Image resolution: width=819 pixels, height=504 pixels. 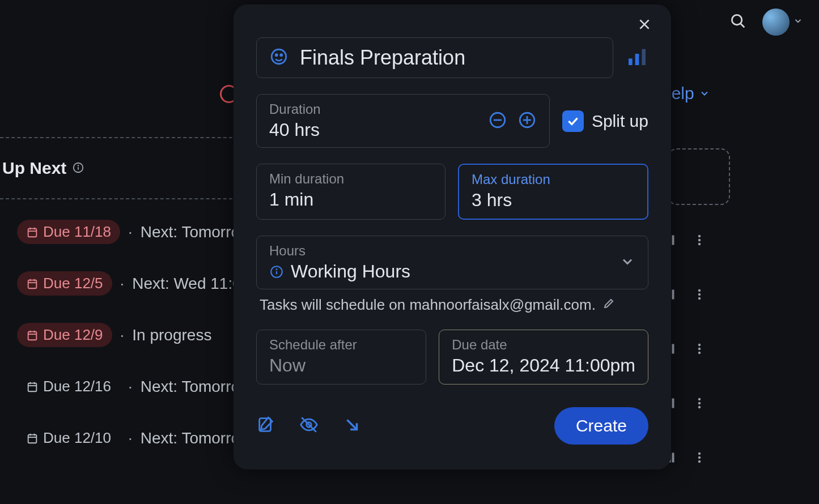 I want to click on emoji-icon, so click(x=279, y=58).